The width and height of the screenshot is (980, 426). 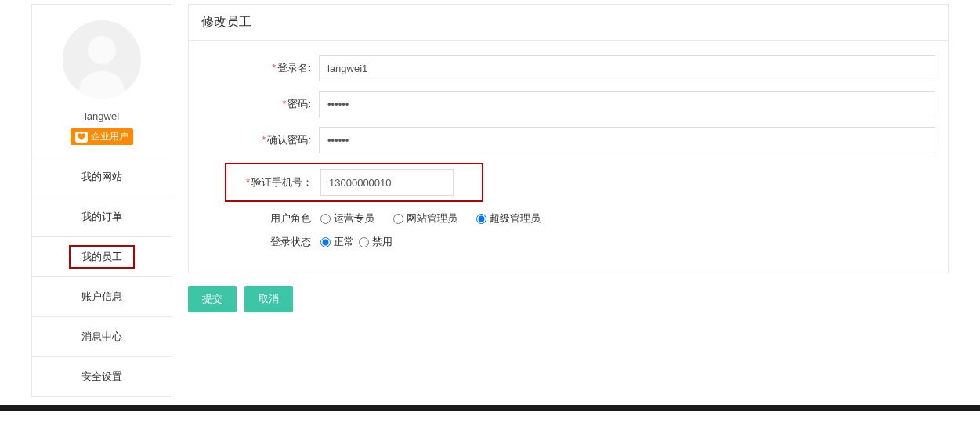 I want to click on role-radio-operator, so click(x=326, y=219).